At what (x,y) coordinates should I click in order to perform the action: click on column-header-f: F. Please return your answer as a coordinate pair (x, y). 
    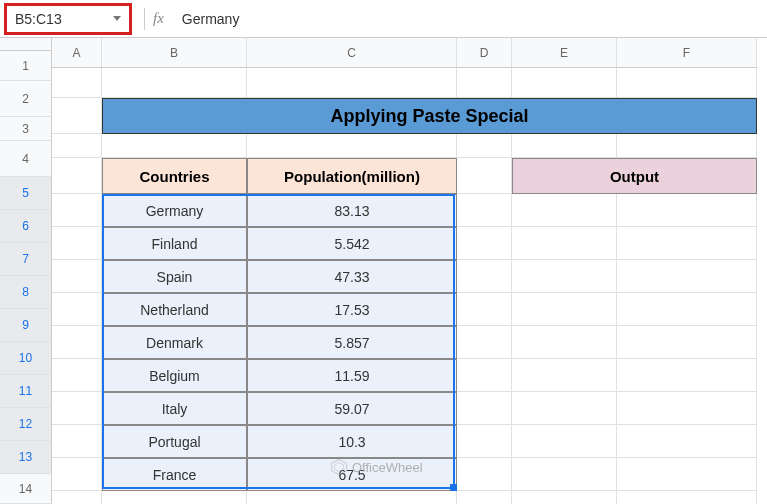
    Looking at the image, I should click on (687, 53).